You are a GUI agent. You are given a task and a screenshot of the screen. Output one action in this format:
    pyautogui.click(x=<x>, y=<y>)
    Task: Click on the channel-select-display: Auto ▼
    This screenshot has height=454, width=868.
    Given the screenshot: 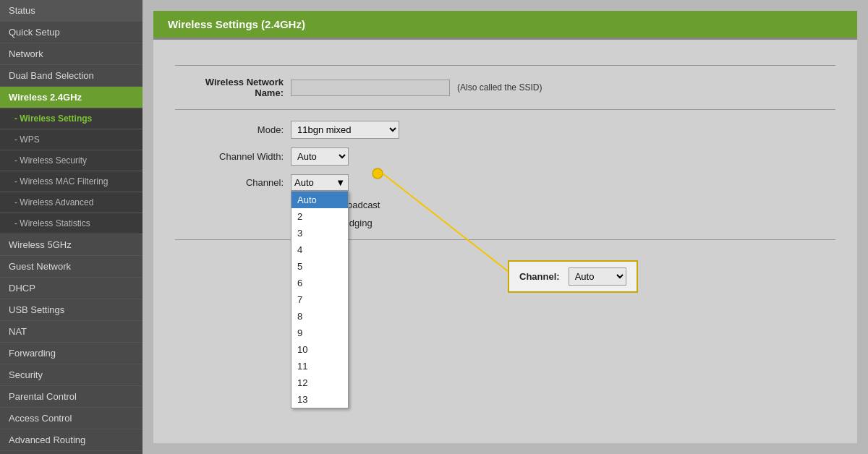 What is the action you would take?
    pyautogui.click(x=320, y=182)
    